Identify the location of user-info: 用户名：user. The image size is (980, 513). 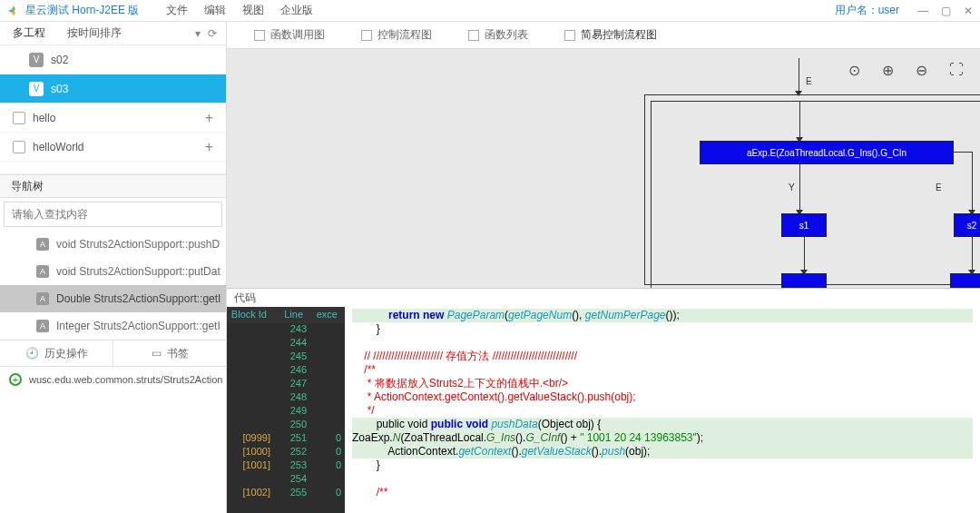
(867, 11).